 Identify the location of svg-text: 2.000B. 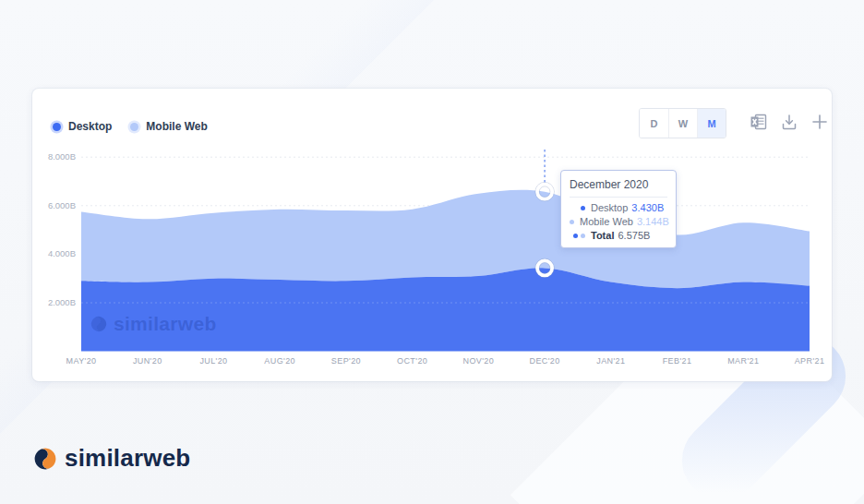
(62, 303).